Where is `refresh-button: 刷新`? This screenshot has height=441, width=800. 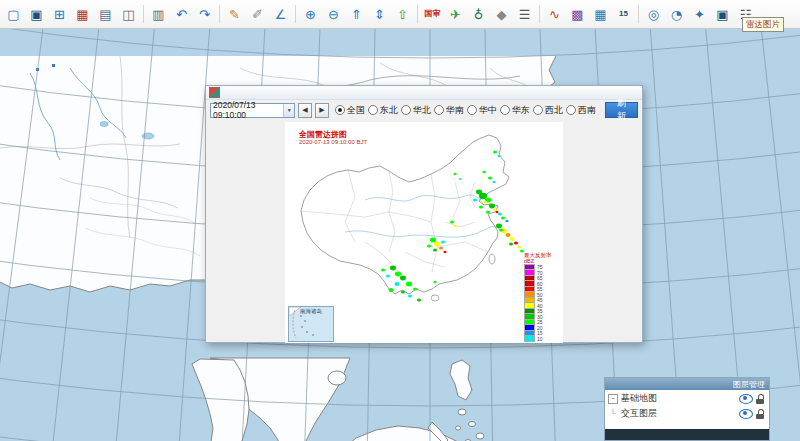 refresh-button: 刷新 is located at coordinates (622, 110).